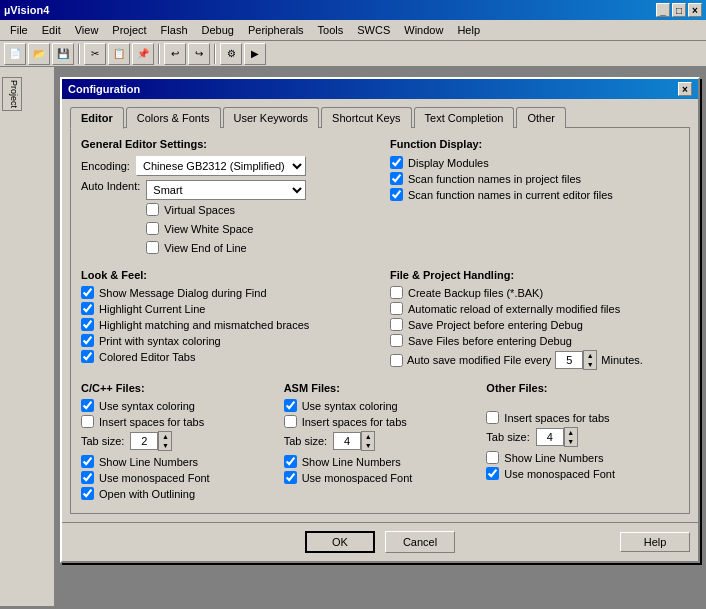 Image resolution: width=706 pixels, height=609 pixels. What do you see at coordinates (272, 118) in the screenshot?
I see `tab-user-keywords: User Keywords` at bounding box center [272, 118].